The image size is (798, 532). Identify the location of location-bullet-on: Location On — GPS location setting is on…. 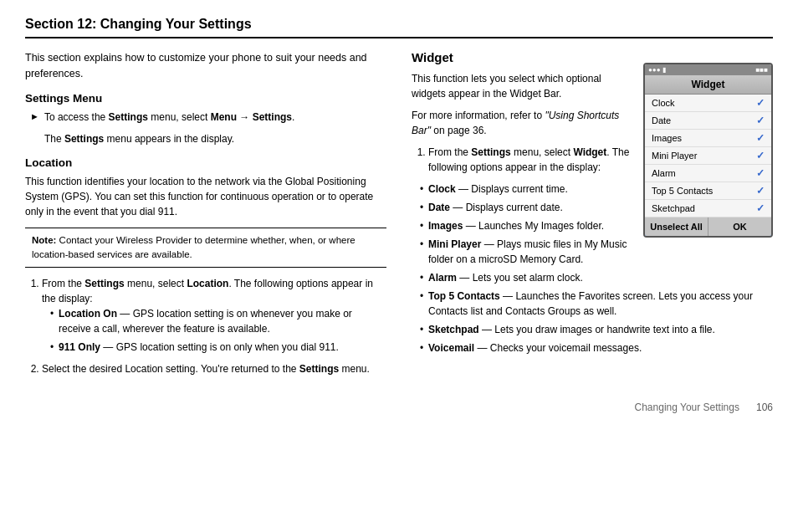
(218, 321).